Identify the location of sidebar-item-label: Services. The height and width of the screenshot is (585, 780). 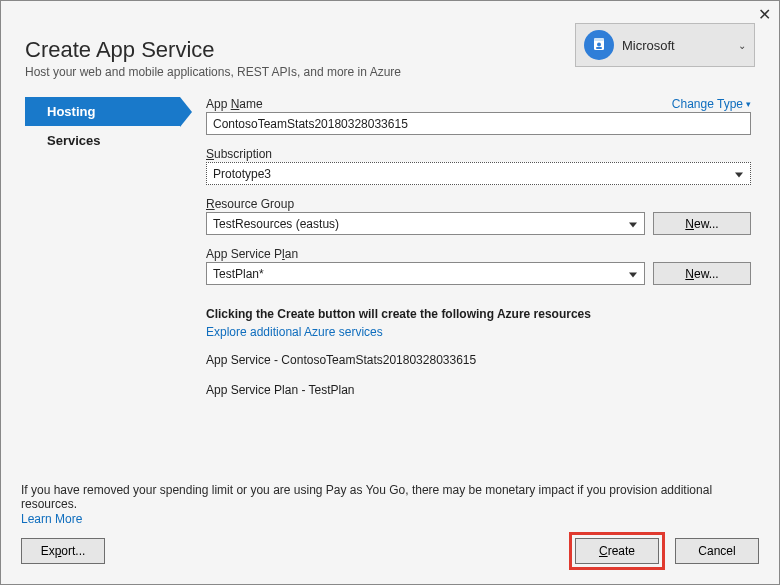
(74, 140).